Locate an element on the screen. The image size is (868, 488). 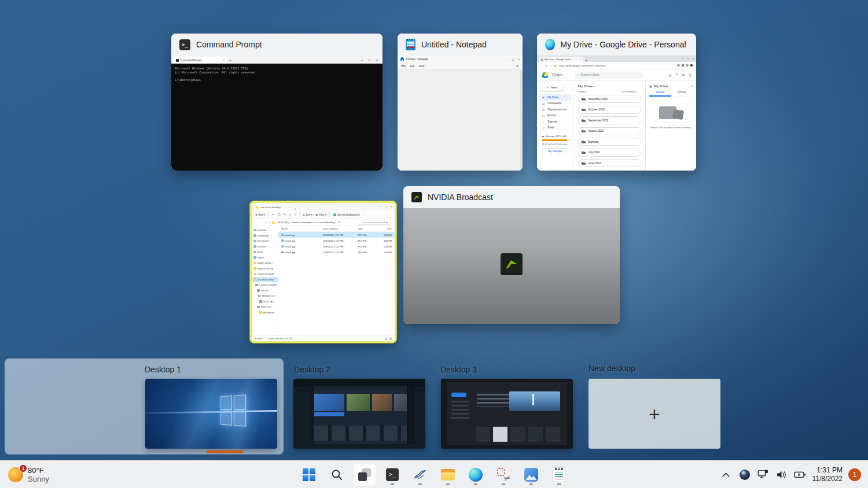
menu-file: File is located at coordinates (404, 66).